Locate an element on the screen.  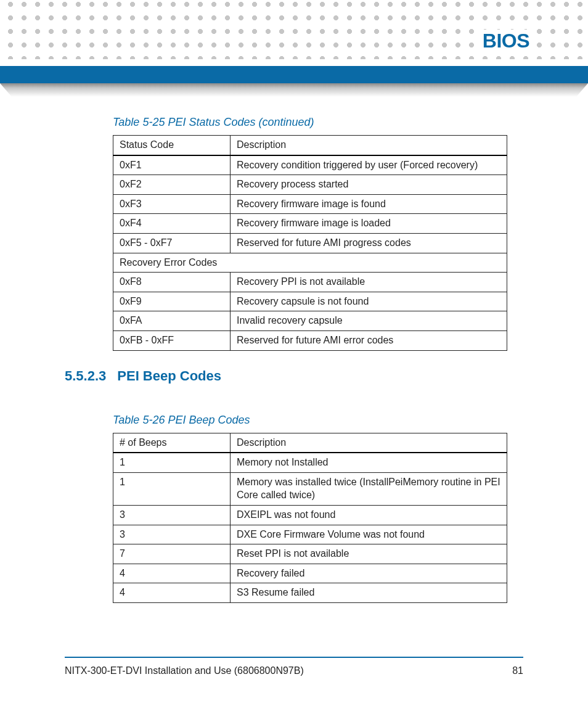
table-row: 3DXE Core Firmware Volume was not found is located at coordinates (311, 535).